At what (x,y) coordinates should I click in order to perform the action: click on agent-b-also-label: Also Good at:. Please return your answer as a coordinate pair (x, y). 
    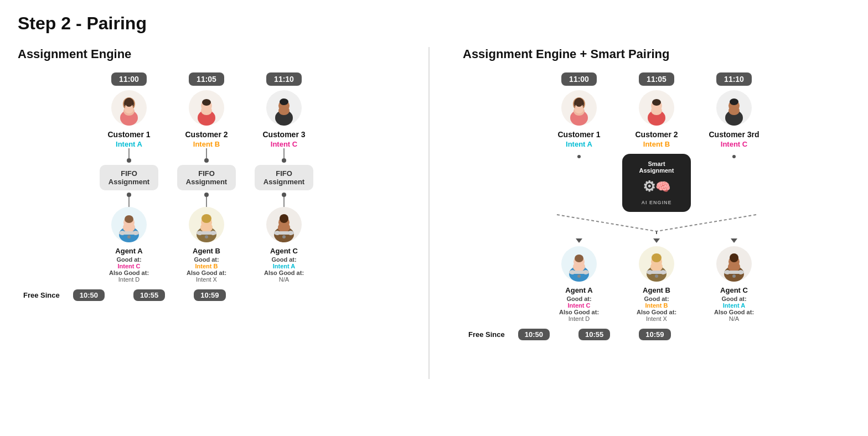
    Looking at the image, I should click on (206, 273).